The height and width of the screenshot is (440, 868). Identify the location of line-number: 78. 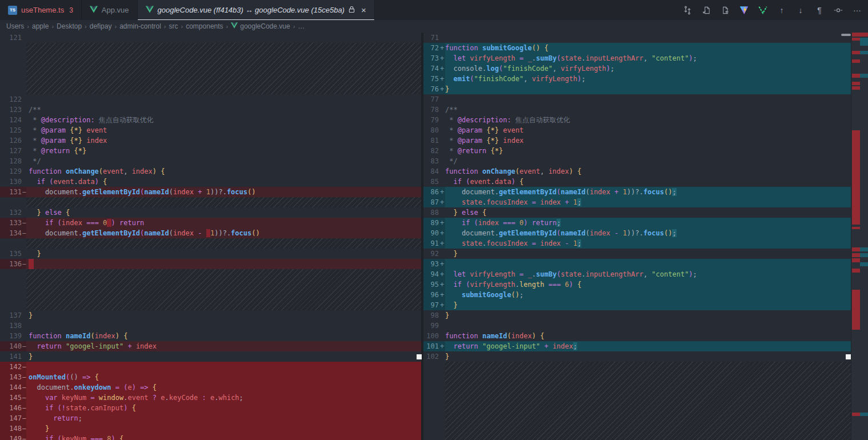
(431, 110).